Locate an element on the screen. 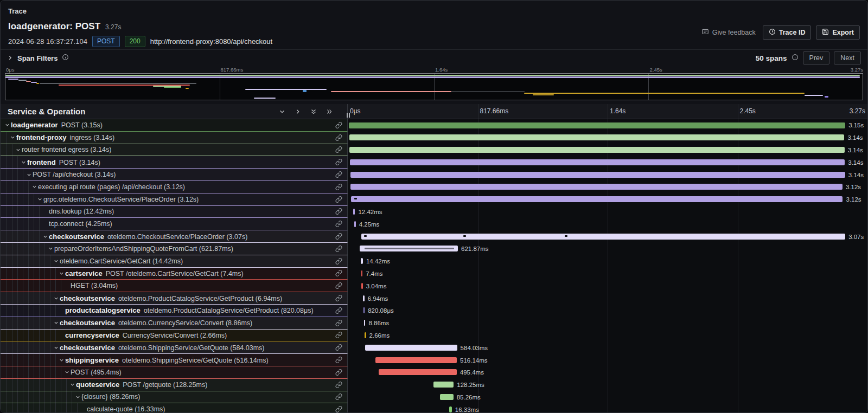 This screenshot has height=413, width=868. span-name-cell: calculate-quote (16.33ms) is located at coordinates (174, 408).